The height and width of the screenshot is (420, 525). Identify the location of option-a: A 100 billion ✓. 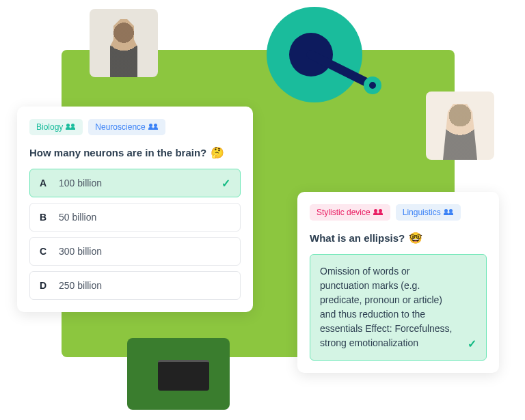
(135, 183).